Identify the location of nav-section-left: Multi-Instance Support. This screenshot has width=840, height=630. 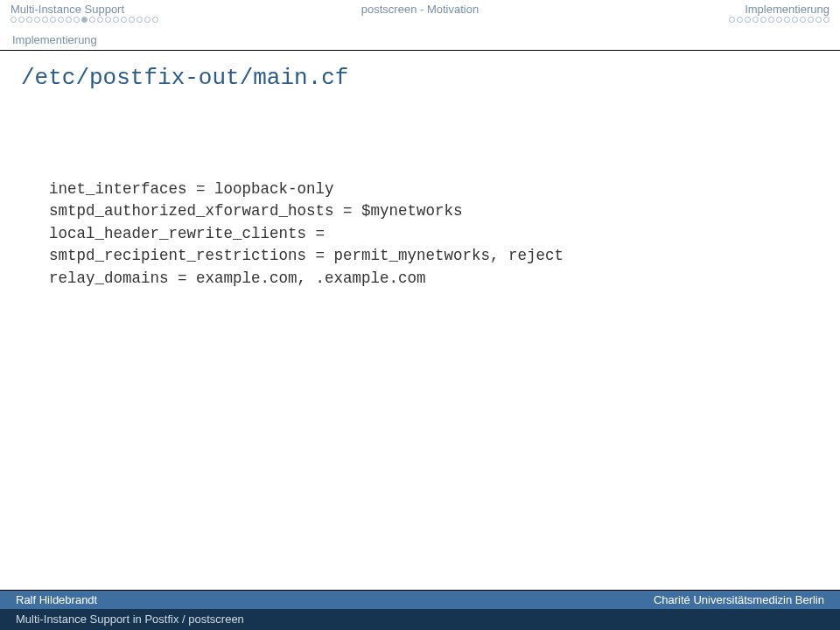
(147, 9).